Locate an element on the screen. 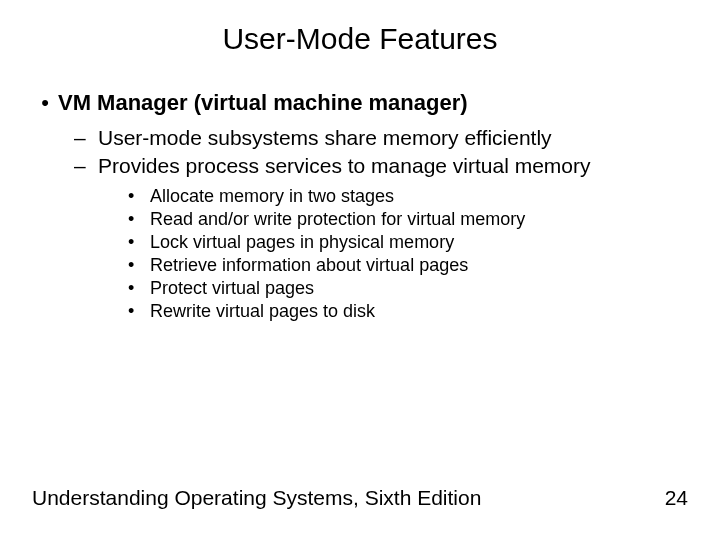  point-text: Read and/or write protection for virtual… is located at coordinates (338, 220).